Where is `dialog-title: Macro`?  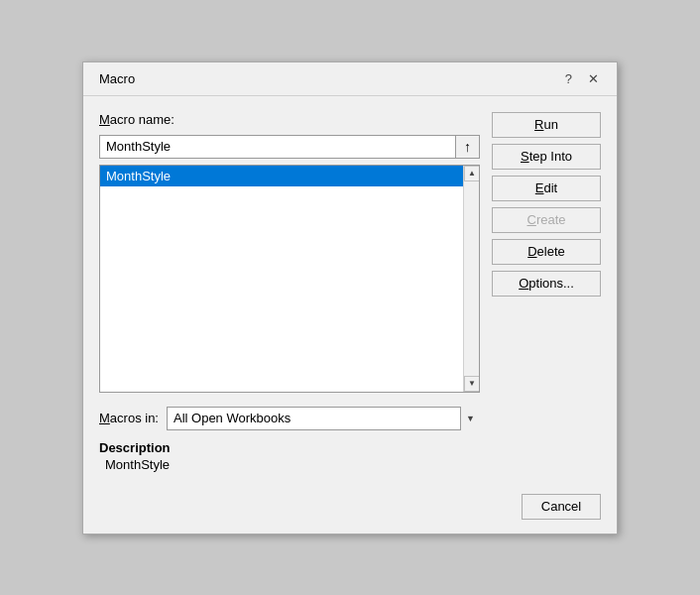 dialog-title: Macro is located at coordinates (117, 79).